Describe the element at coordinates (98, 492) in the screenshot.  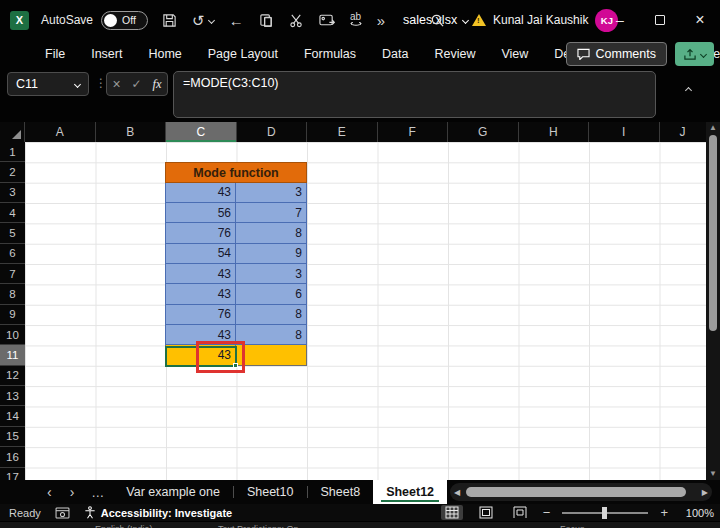
I see `sheet-list-more-icon: …` at that location.